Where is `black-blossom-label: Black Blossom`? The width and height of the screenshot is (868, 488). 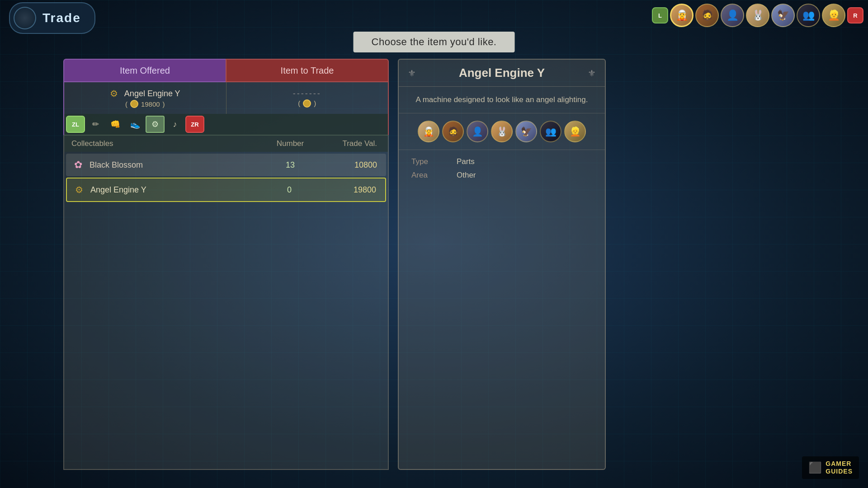 black-blossom-label: Black Blossom is located at coordinates (116, 165).